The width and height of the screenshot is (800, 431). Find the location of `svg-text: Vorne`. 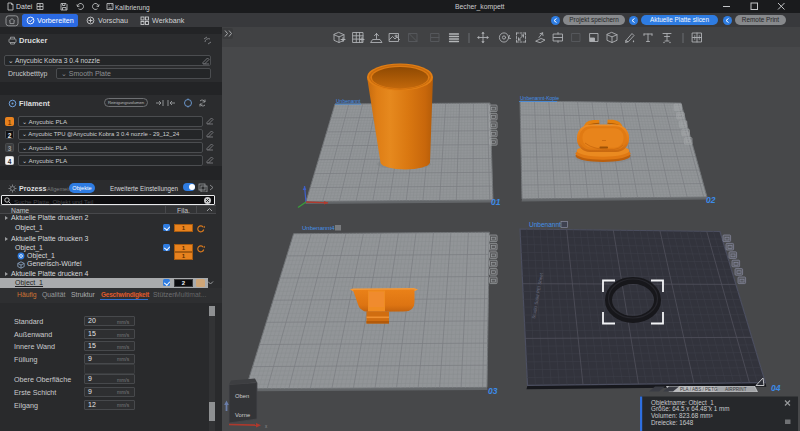

svg-text: Vorne is located at coordinates (242, 415).